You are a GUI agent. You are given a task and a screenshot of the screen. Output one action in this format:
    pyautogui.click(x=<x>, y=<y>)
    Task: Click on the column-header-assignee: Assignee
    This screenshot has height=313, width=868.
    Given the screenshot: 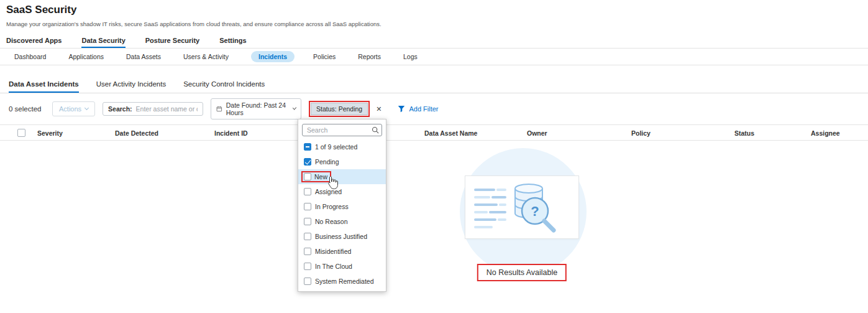 What is the action you would take?
    pyautogui.click(x=825, y=133)
    